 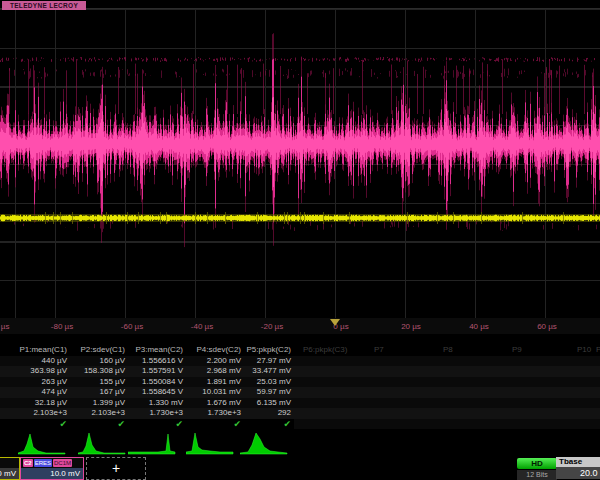 I want to click on inactive-param-header: P9, so click(x=517, y=350).